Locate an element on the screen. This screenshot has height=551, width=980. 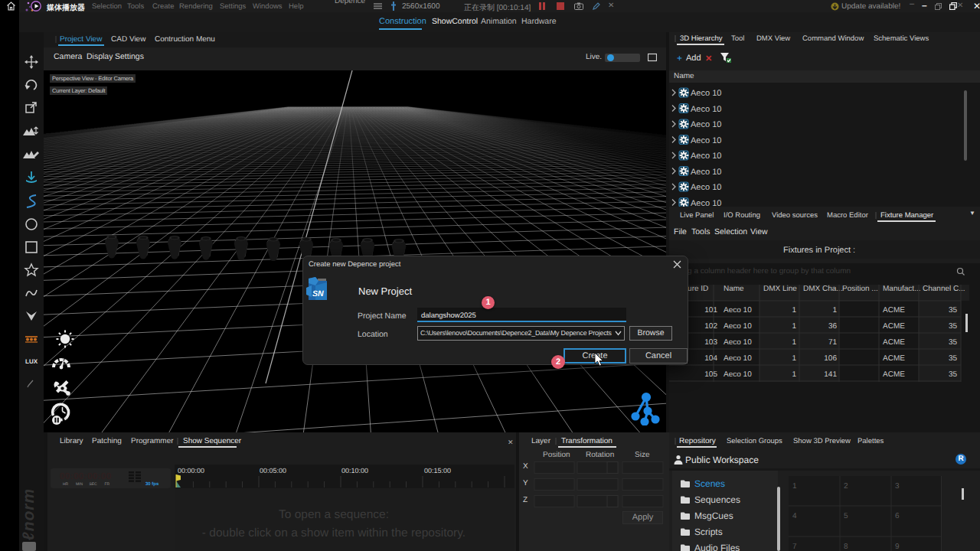
svg-text: LUX is located at coordinates (32, 361).